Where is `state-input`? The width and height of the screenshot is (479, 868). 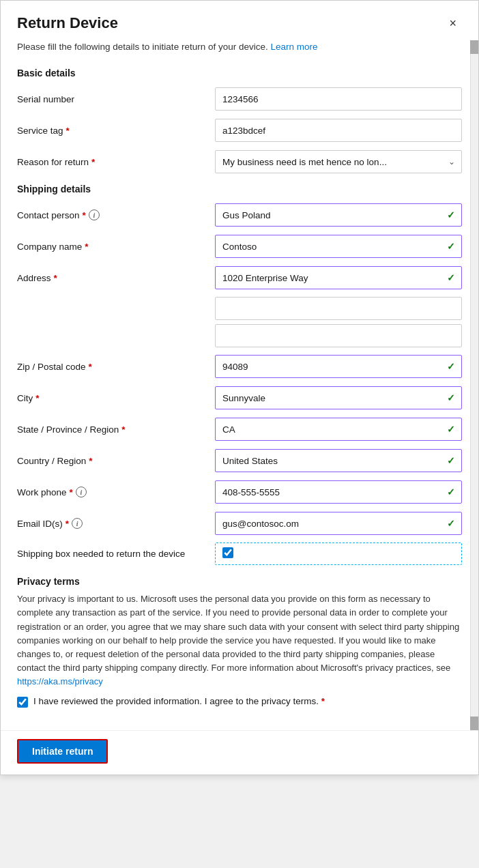 state-input is located at coordinates (338, 429).